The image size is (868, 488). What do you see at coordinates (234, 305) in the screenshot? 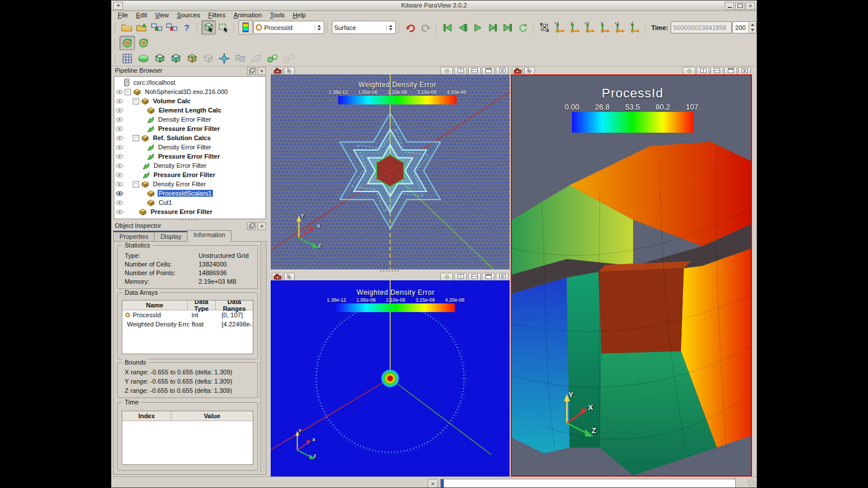
I see `column-header: Data Ranges` at bounding box center [234, 305].